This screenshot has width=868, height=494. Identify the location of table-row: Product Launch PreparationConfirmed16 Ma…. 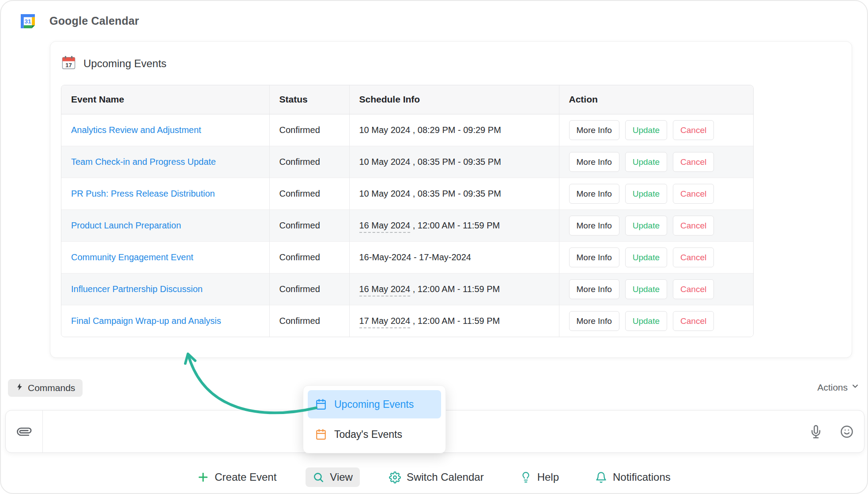
(407, 225).